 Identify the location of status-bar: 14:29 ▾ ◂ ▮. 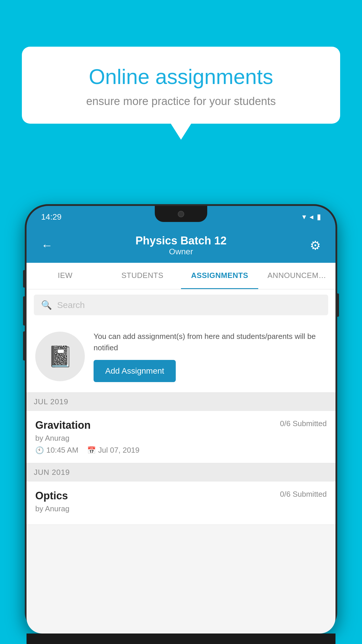
(181, 217).